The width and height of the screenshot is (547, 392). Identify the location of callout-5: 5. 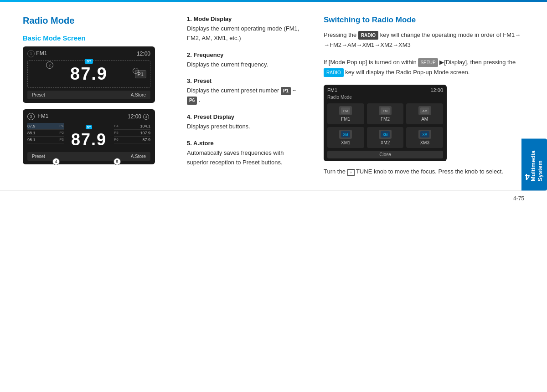
(117, 162).